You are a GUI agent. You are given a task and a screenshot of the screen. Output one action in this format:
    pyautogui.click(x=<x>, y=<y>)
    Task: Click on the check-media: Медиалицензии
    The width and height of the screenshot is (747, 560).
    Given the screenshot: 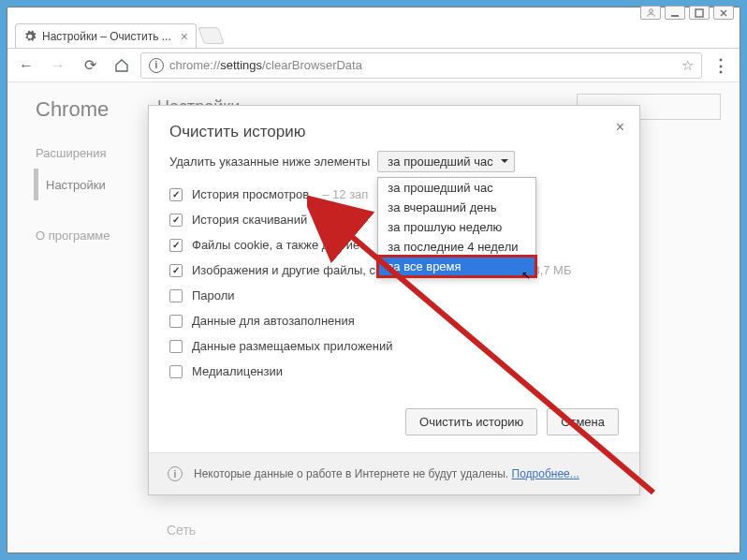 What is the action you would take?
    pyautogui.click(x=394, y=371)
    